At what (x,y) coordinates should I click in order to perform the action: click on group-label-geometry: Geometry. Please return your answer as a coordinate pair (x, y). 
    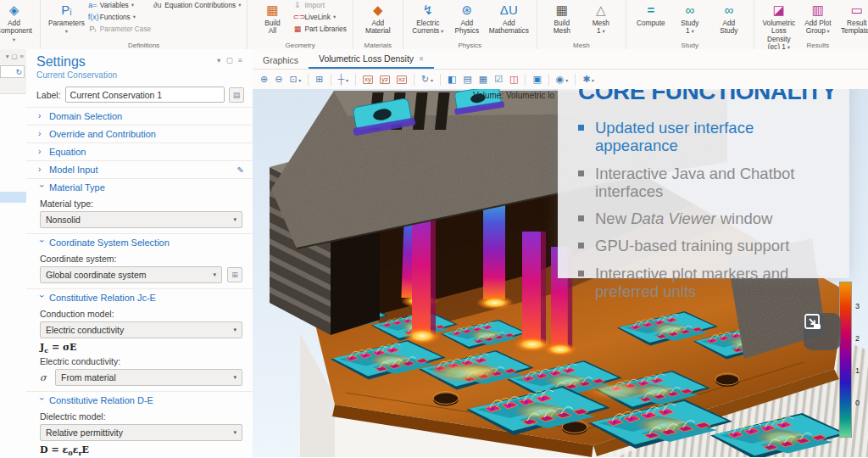
    Looking at the image, I should click on (300, 46).